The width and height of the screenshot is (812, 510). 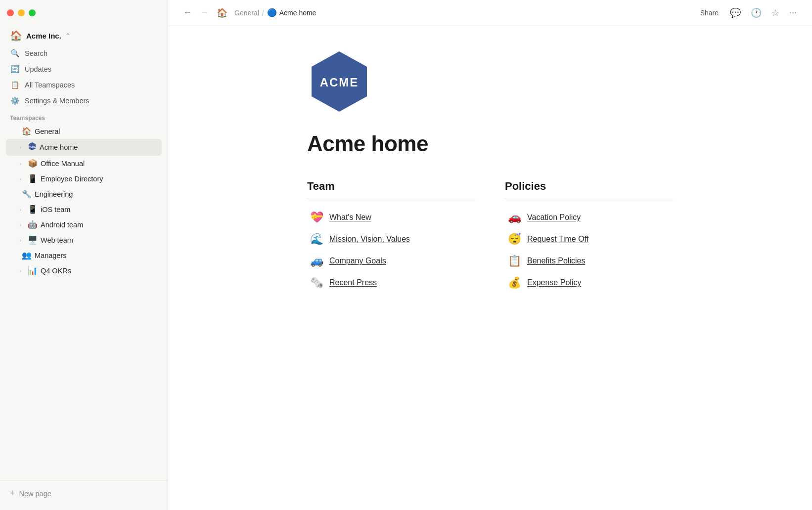 I want to click on home-button: 🏠, so click(x=222, y=13).